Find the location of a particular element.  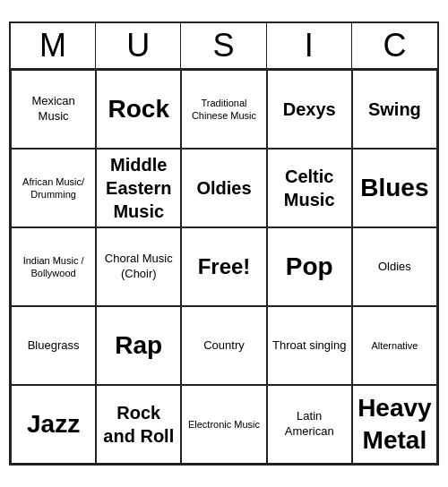

grid-cell-3-3: Throat singing is located at coordinates (310, 346).